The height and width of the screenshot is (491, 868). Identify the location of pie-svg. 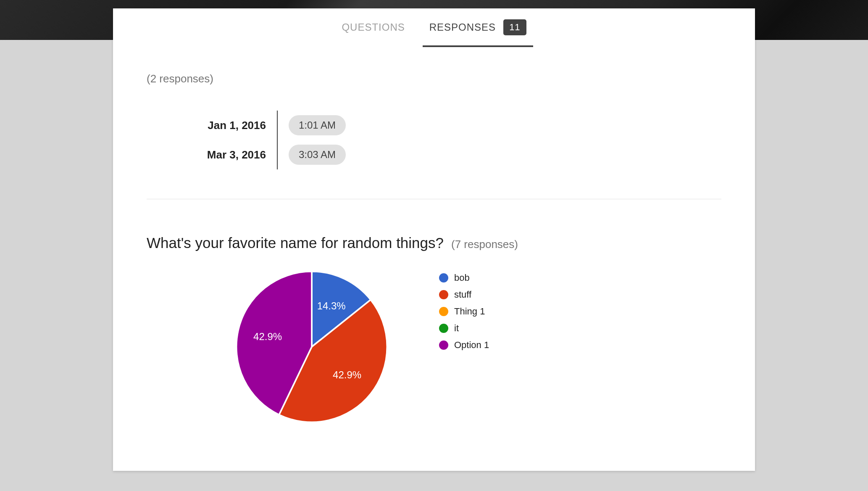
(312, 347).